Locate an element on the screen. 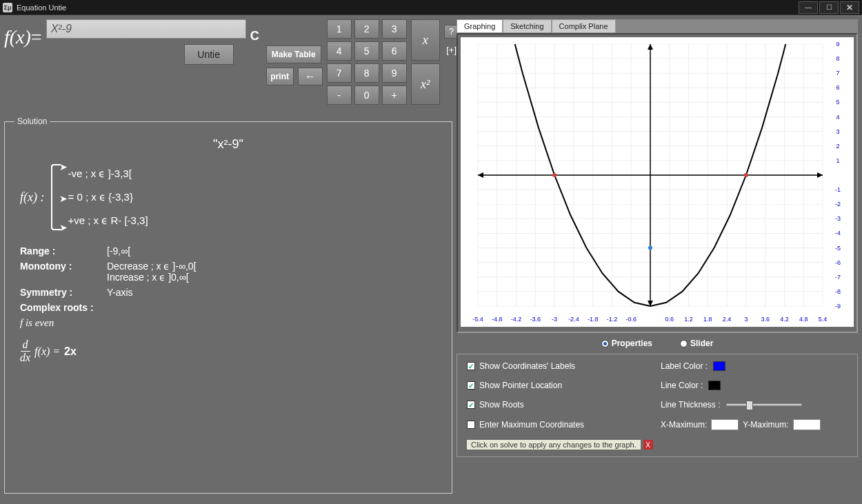  svg-text: -9 is located at coordinates (838, 306).